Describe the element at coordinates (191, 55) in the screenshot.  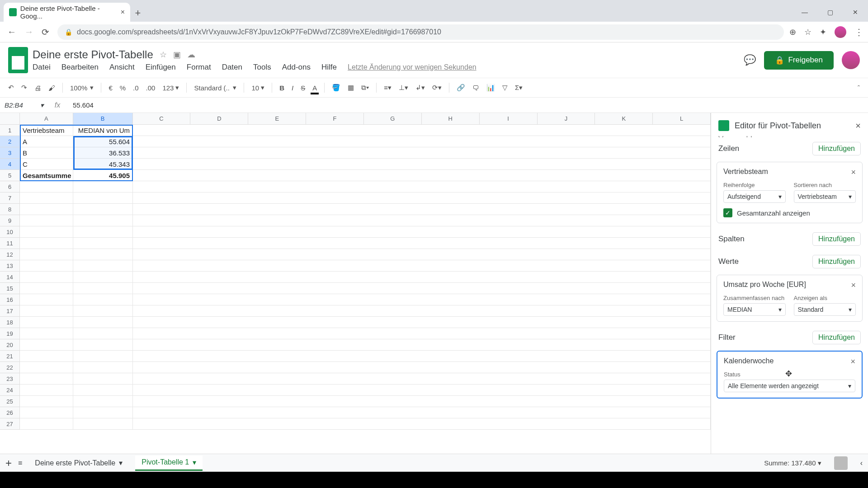
I see `cloud-icon: ☁` at that location.